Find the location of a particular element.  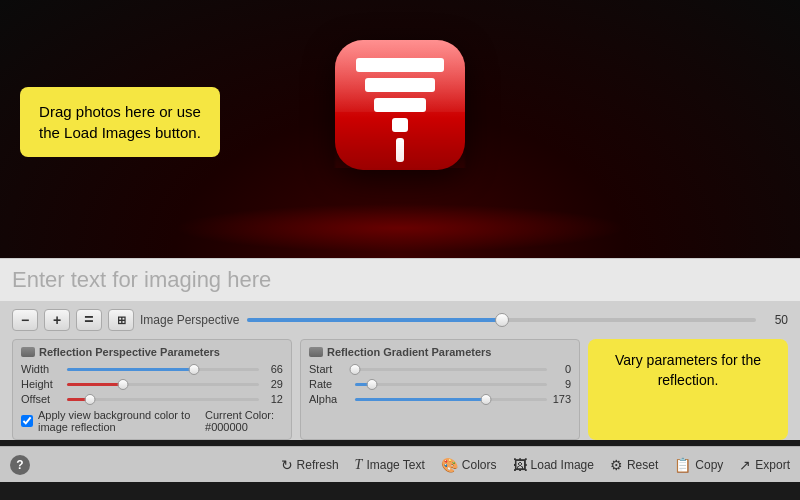

start-thumb is located at coordinates (356, 370).